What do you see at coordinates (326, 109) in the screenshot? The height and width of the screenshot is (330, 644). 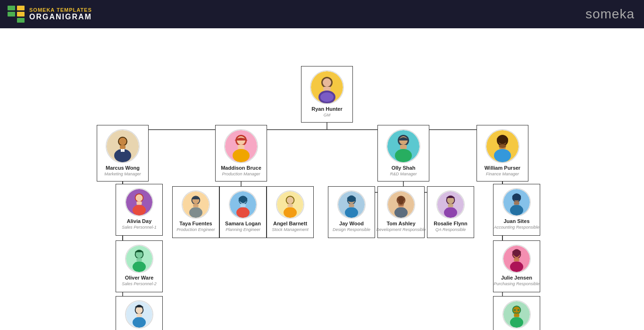 I see `name-ryan: Ryan Hunter` at bounding box center [326, 109].